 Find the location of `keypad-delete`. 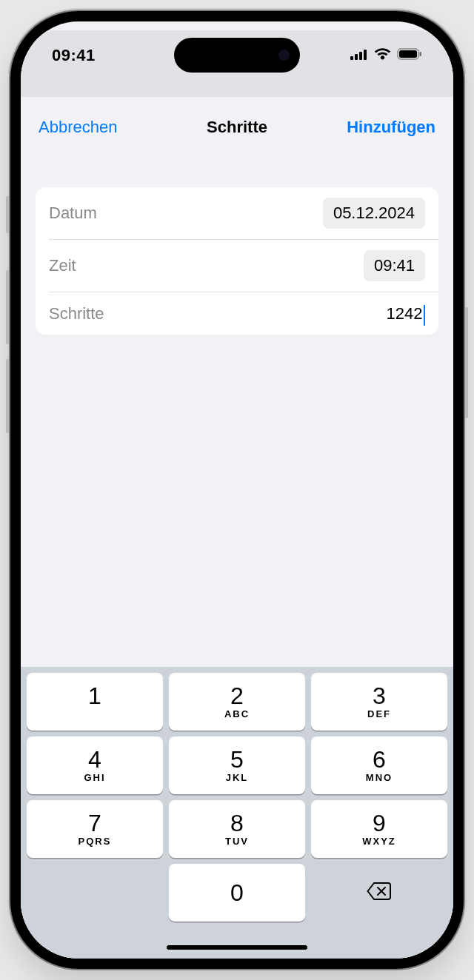

keypad-delete is located at coordinates (379, 893).